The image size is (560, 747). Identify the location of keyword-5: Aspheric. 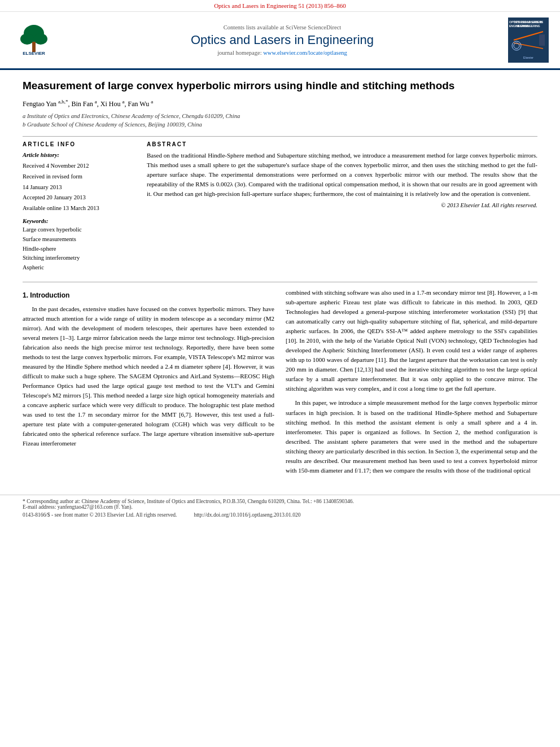
(79, 268).